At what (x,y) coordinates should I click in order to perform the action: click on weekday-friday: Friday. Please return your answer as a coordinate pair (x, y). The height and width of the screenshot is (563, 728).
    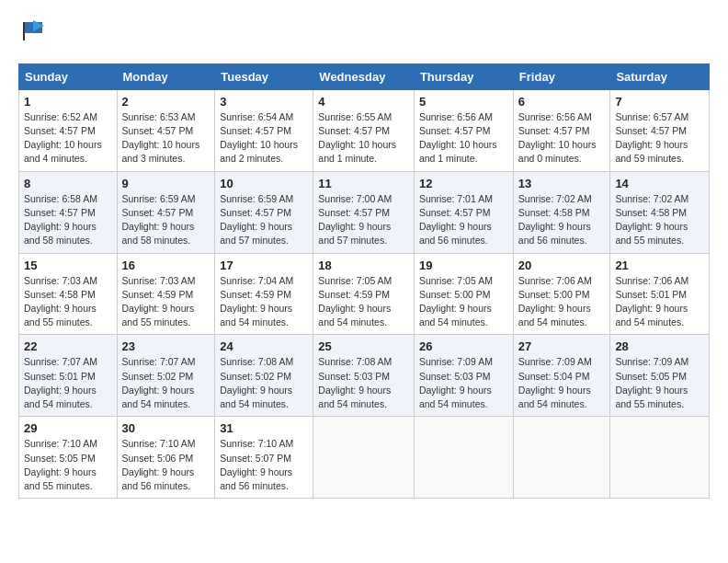
    Looking at the image, I should click on (562, 76).